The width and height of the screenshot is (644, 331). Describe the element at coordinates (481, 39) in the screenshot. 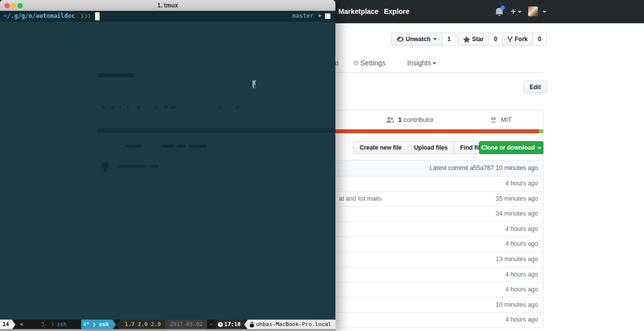

I see `star-group: Star 0` at that location.